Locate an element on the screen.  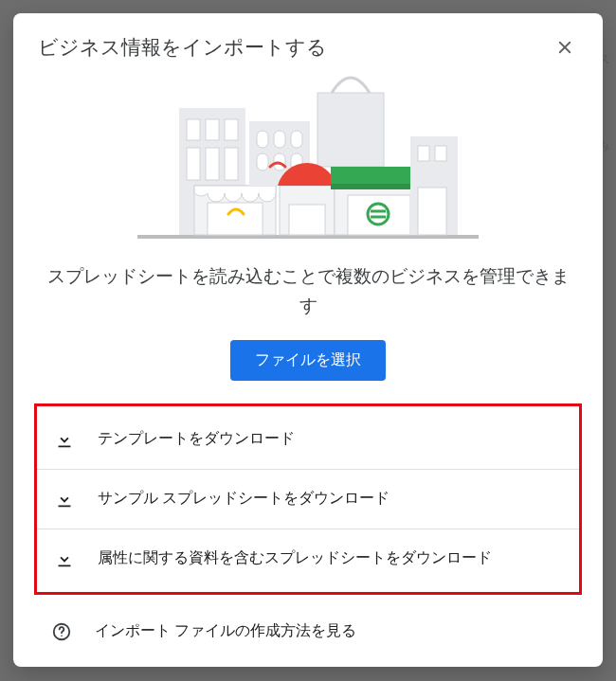
help-icon is located at coordinates (62, 632).